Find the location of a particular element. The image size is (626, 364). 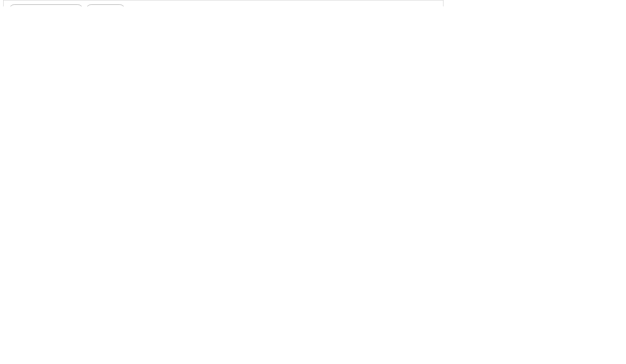

add-filter-pill: ⁺▾ Add Filter is located at coordinates (106, 6).